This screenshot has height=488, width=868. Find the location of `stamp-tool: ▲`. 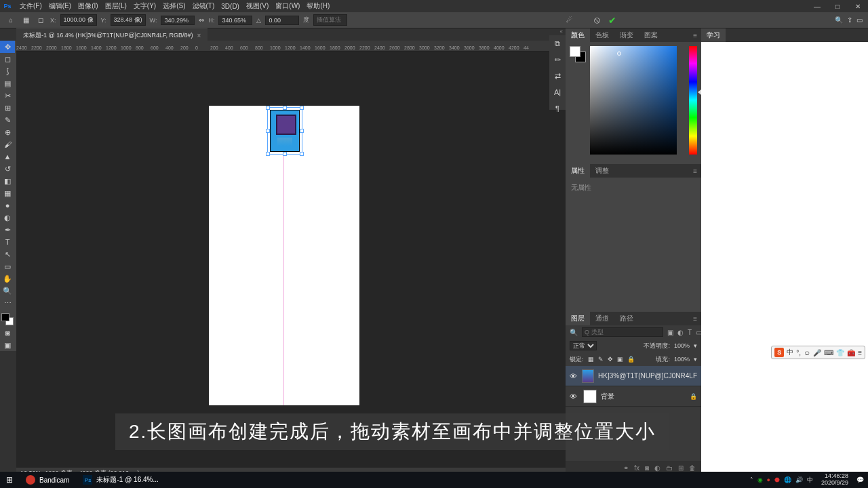

stamp-tool: ▲ is located at coordinates (7, 157).